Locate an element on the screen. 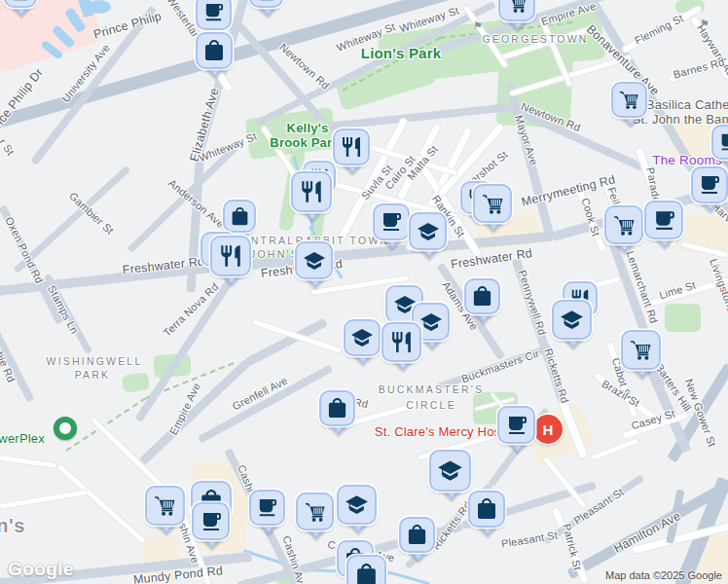 The image size is (728, 584). map-label-lion-s-park: Lion's Park is located at coordinates (401, 53).